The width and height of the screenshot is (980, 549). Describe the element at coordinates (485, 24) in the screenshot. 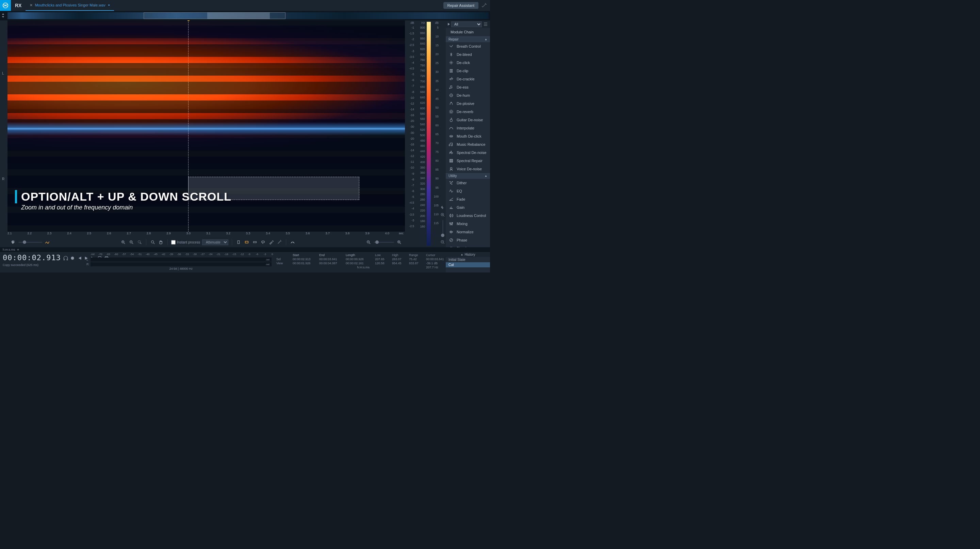

I see `list-view-icon` at that location.